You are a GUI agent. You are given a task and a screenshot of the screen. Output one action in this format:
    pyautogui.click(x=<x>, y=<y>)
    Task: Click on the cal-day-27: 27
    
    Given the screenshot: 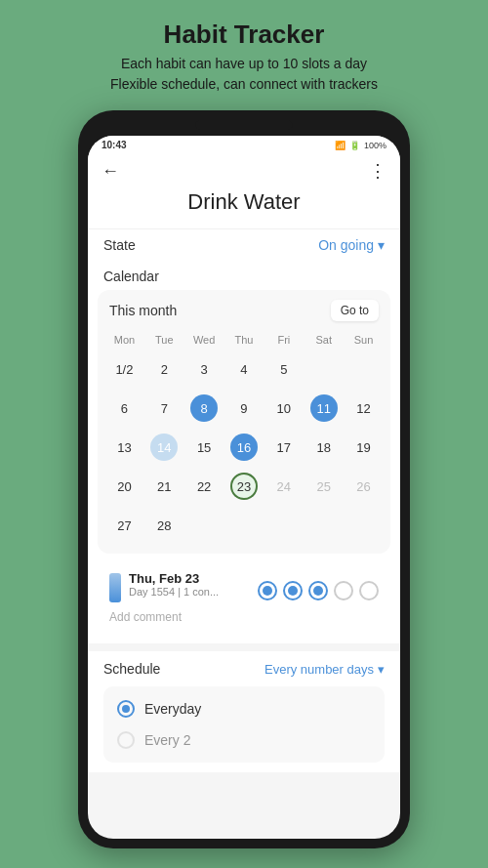 What is the action you would take?
    pyautogui.click(x=125, y=525)
    